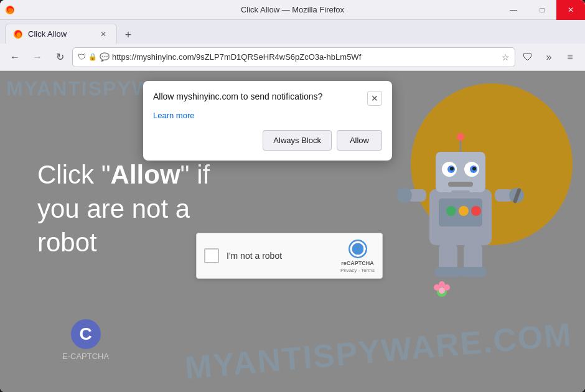 This screenshot has width=585, height=392. What do you see at coordinates (103, 34) in the screenshot?
I see `tab-close-button: ✕` at bounding box center [103, 34].